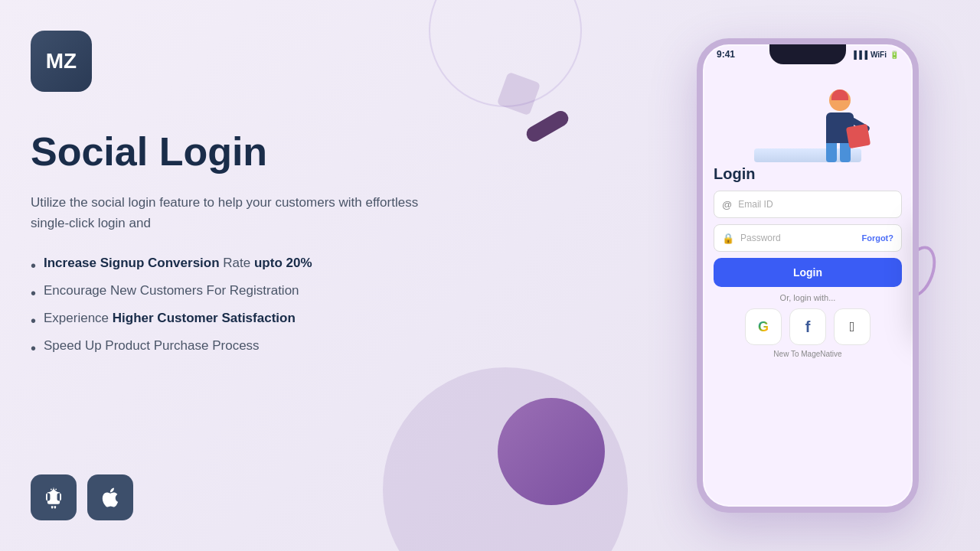 The image size is (980, 551). Describe the element at coordinates (547, 126) in the screenshot. I see `bg-pill` at that location.